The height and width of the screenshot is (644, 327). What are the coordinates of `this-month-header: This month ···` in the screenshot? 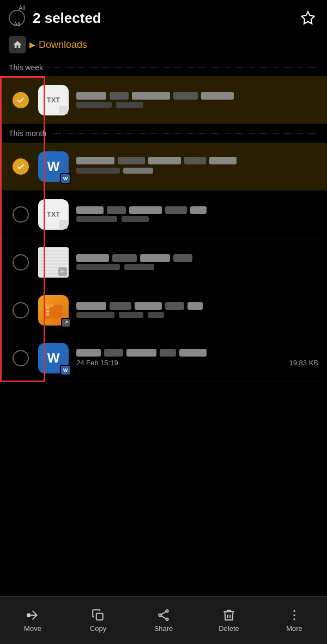 It's located at (164, 133).